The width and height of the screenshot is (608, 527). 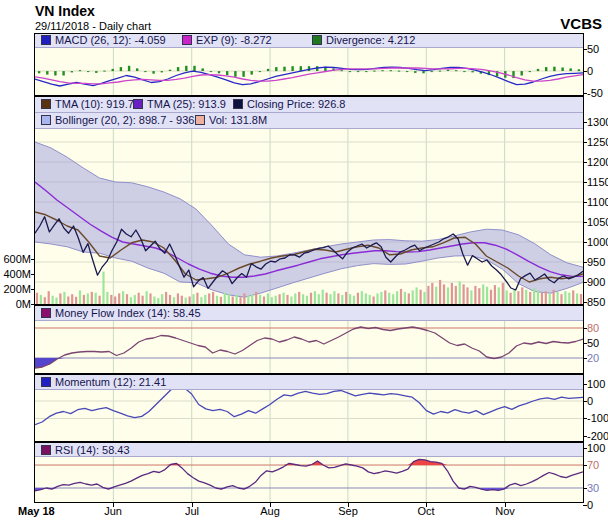 I want to click on page-title: VN Index, so click(x=65, y=11).